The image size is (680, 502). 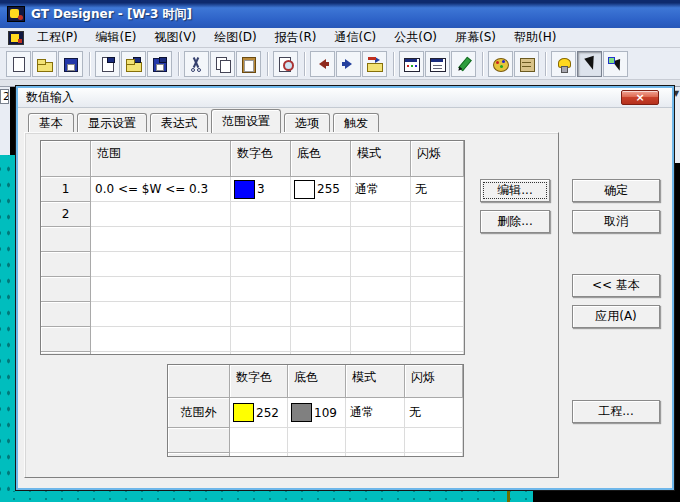 What do you see at coordinates (8, 328) in the screenshot?
I see `canvas-left-strip` at bounding box center [8, 328].